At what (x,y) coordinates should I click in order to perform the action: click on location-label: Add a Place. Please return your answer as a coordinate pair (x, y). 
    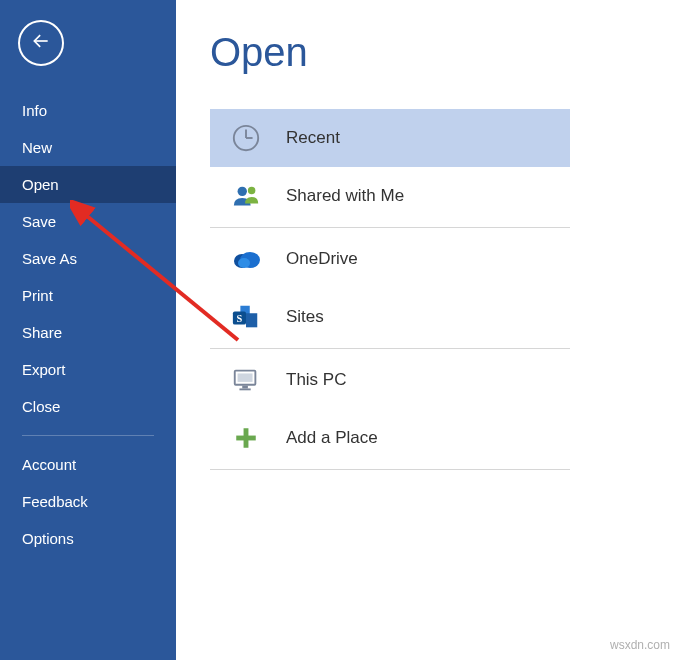
    Looking at the image, I should click on (332, 438).